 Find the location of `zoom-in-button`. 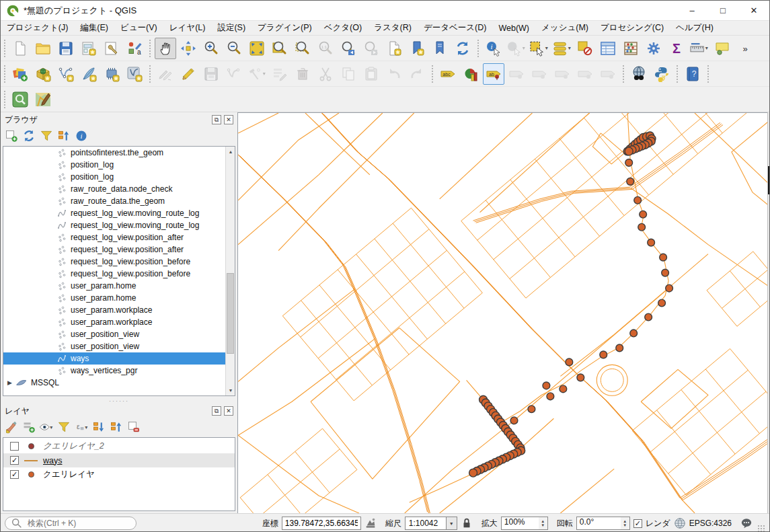

zoom-in-button is located at coordinates (211, 48).